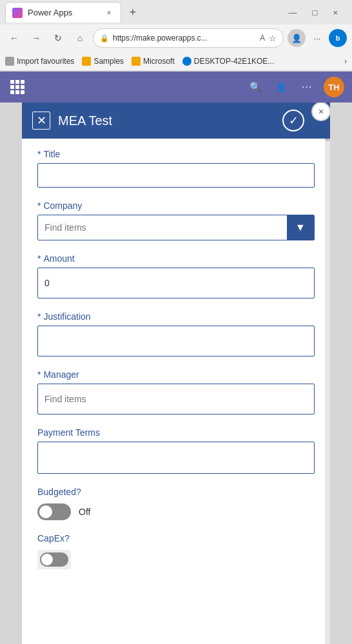 This screenshot has height=644, width=352. Describe the element at coordinates (36, 38) in the screenshot. I see `forward-icon: →` at that location.